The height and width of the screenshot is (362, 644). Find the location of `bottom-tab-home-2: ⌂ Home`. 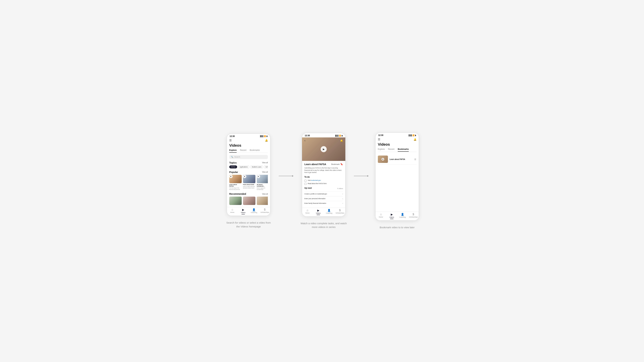

bottom-tab-home-2: ⌂ Home is located at coordinates (308, 212).